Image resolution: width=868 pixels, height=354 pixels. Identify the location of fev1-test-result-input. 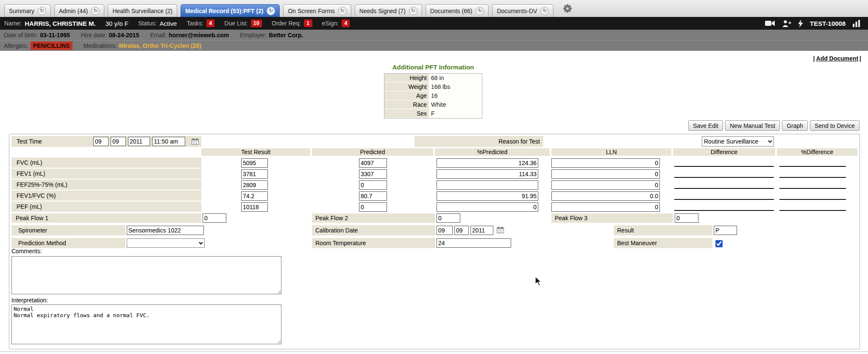
(254, 174).